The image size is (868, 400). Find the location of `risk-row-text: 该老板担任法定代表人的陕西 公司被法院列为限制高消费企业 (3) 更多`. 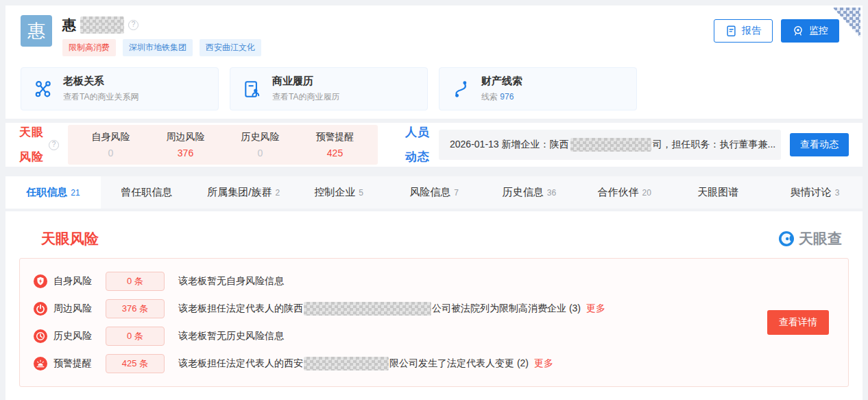

risk-row-text: 该老板担任法定代表人的陕西 公司被法院列为限制高消费企业 (3) 更多 is located at coordinates (392, 309).